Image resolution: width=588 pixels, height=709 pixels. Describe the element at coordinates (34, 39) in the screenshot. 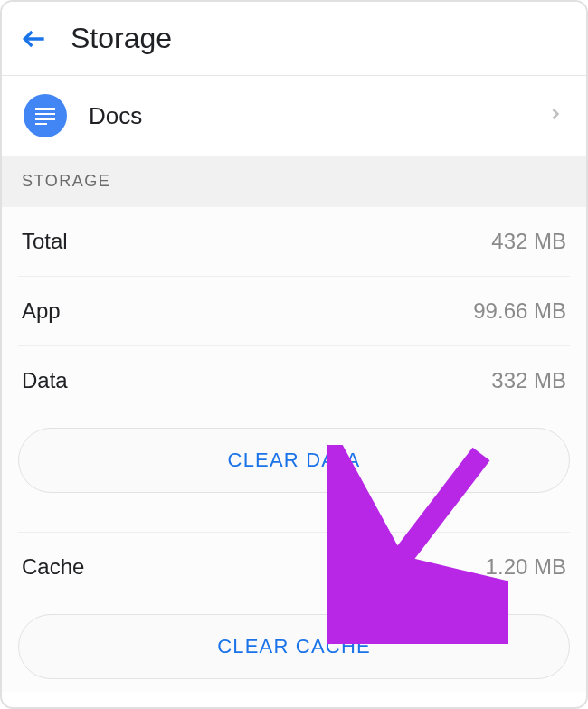

I see `back-button` at that location.